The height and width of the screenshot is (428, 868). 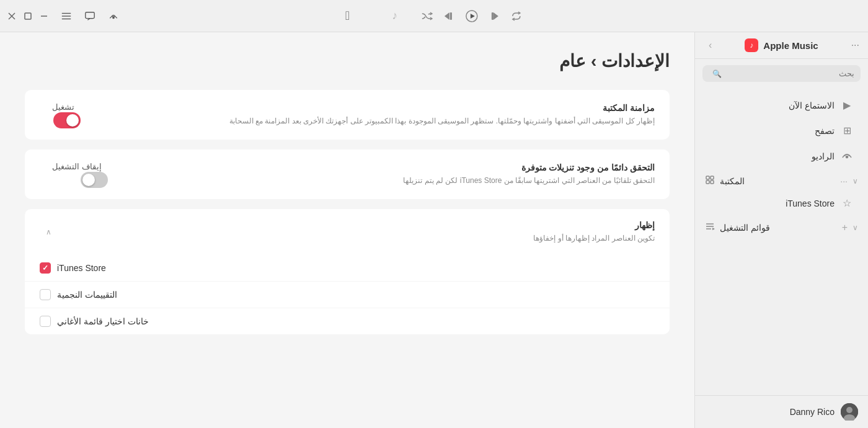 What do you see at coordinates (823, 156) in the screenshot?
I see `radio-label: الراديو` at bounding box center [823, 156].